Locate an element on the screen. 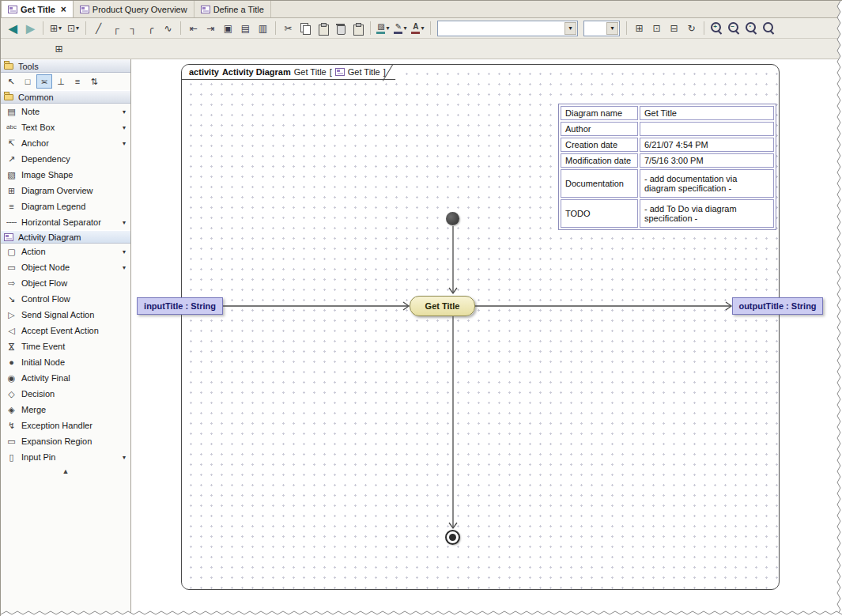  info-label: Creation date is located at coordinates (599, 145).